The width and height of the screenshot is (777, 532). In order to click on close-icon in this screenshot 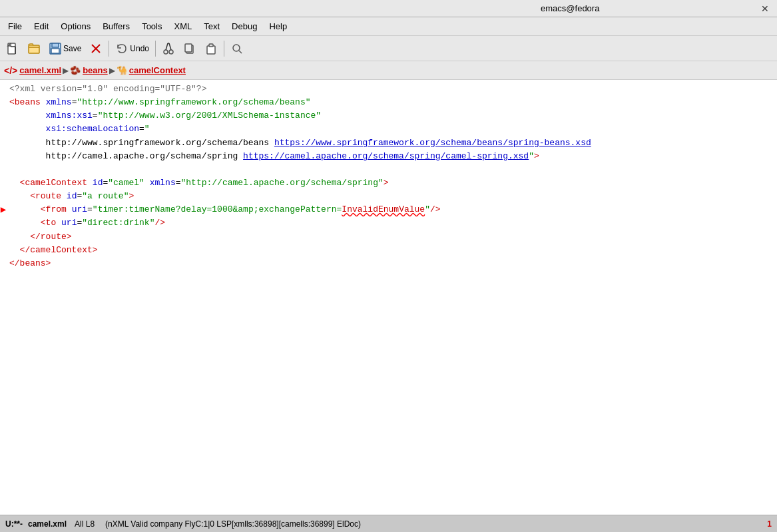, I will do `click(96, 49)`.